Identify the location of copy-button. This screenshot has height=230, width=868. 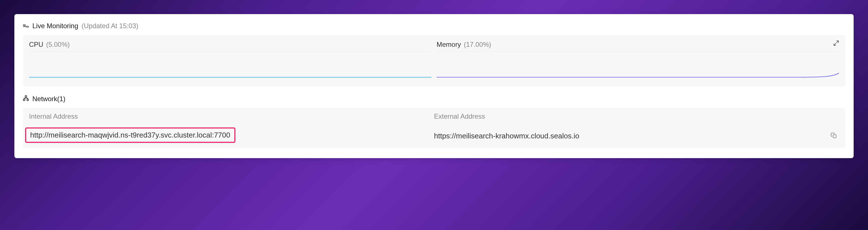
(834, 136).